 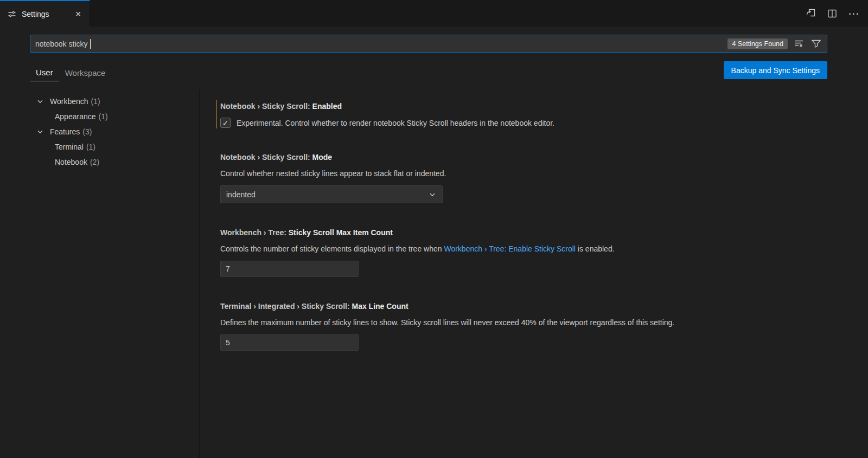 I want to click on toc-item-appearance: Appearance (1), so click(x=100, y=117).